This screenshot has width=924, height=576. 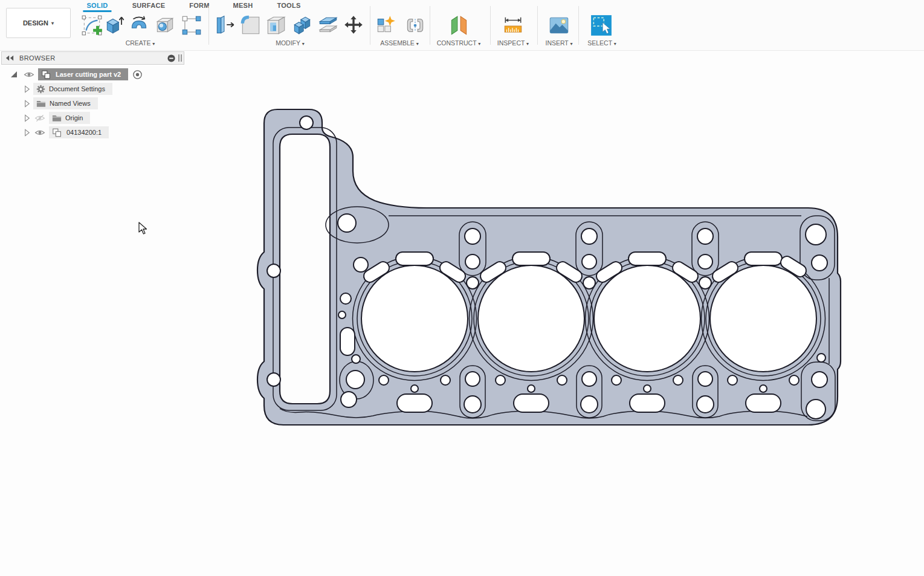 I want to click on construct-plane-button, so click(x=459, y=25).